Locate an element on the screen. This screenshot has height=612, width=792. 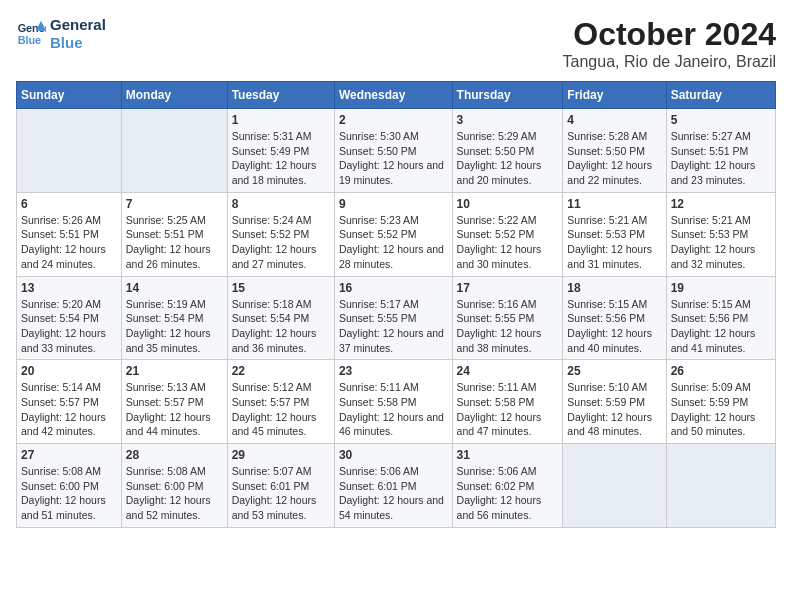
day-cell: 30Sunrise: 5:06 AM Sunset: 6:01 PM Dayli… is located at coordinates (393, 486).